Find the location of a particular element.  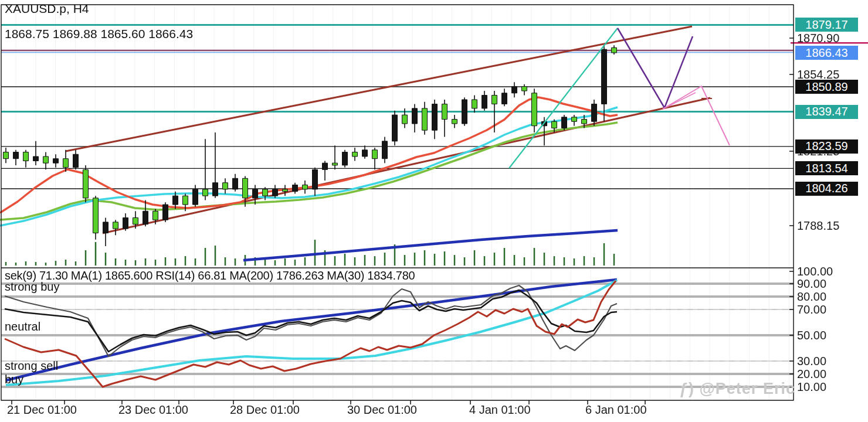

ohlc-readout: 1868.75 1869.88 1865.60 1866.43 is located at coordinates (99, 34).